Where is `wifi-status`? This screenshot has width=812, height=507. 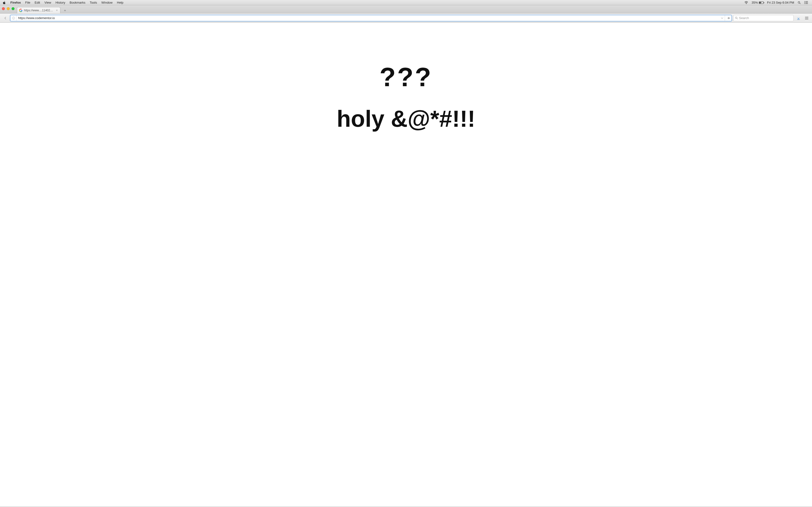
wifi-status is located at coordinates (746, 3).